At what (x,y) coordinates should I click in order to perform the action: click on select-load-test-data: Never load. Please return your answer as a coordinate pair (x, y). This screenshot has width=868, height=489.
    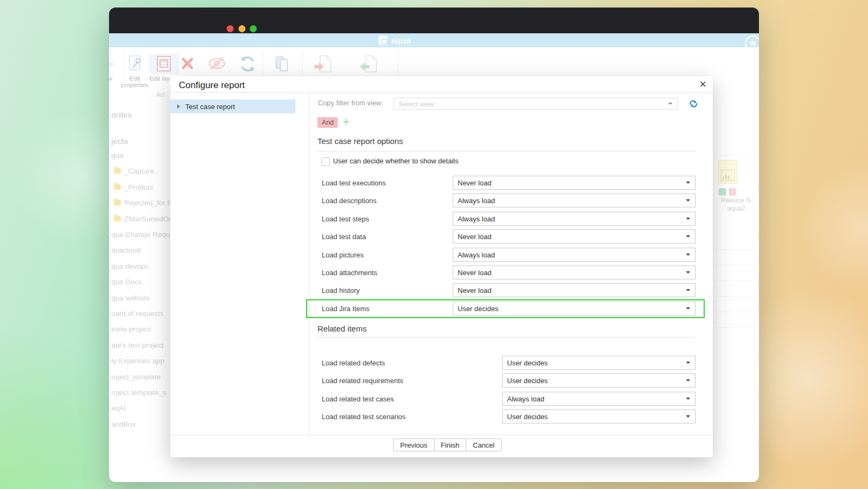
    Looking at the image, I should click on (574, 236).